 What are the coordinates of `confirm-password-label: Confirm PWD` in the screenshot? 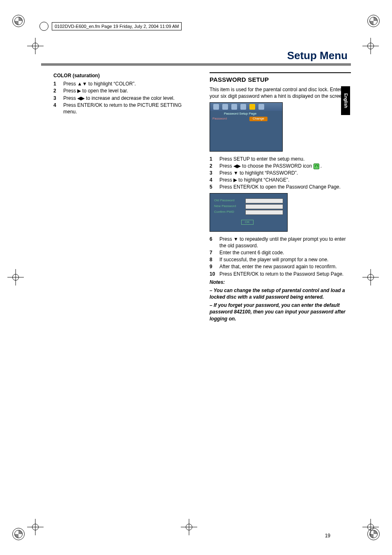 It's located at (228, 212).